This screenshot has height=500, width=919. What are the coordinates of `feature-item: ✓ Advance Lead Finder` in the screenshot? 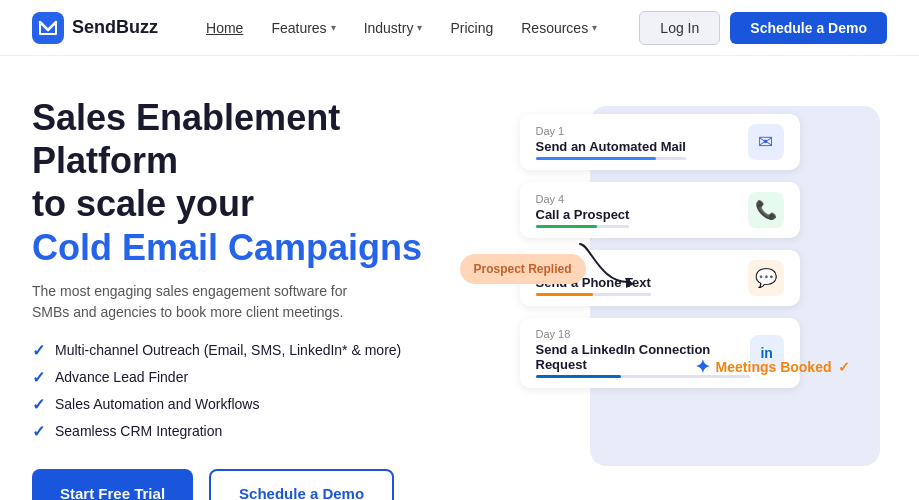 It's located at (262, 378).